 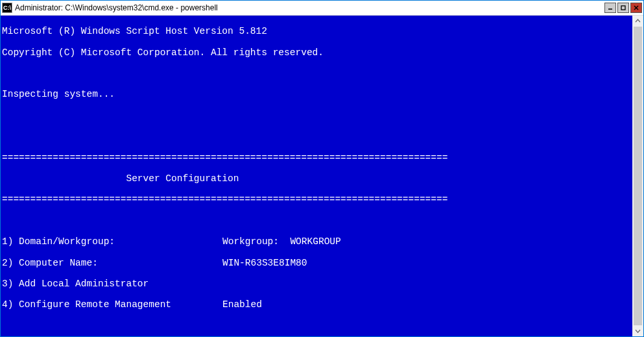 What do you see at coordinates (623, 8) in the screenshot?
I see `titlebar-buttons` at bounding box center [623, 8].